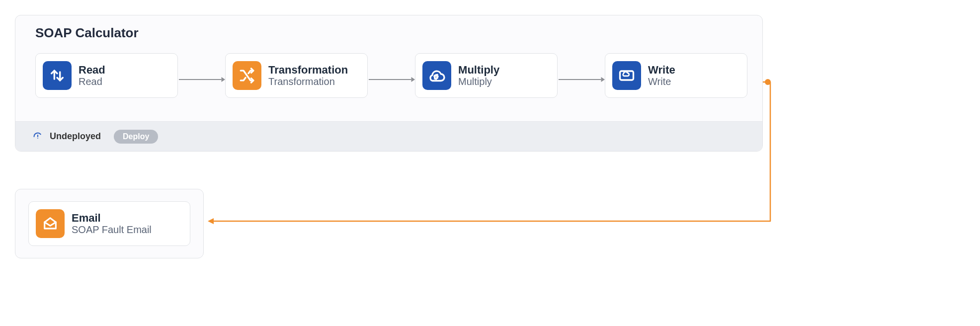 The height and width of the screenshot is (326, 980). What do you see at coordinates (389, 136) in the screenshot?
I see `status-bar: Undeployed Deploy` at bounding box center [389, 136].